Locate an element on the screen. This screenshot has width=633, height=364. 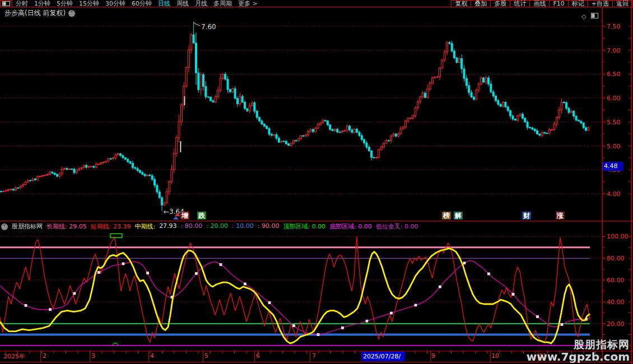
toolbar-button-0: 复权 is located at coordinates (461, 3).